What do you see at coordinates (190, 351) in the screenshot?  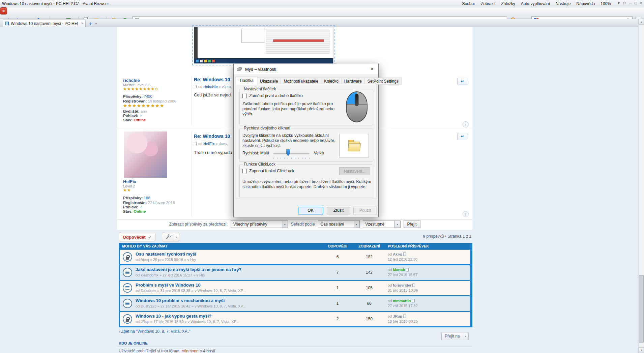 I see `online-user-link: rainmann` at bounding box center [190, 351].